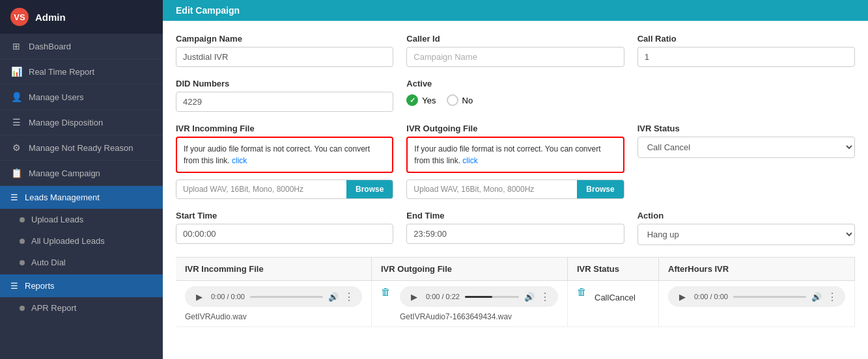  What do you see at coordinates (832, 297) in the screenshot?
I see `more-icon-afterhours: ⋮` at bounding box center [832, 297].